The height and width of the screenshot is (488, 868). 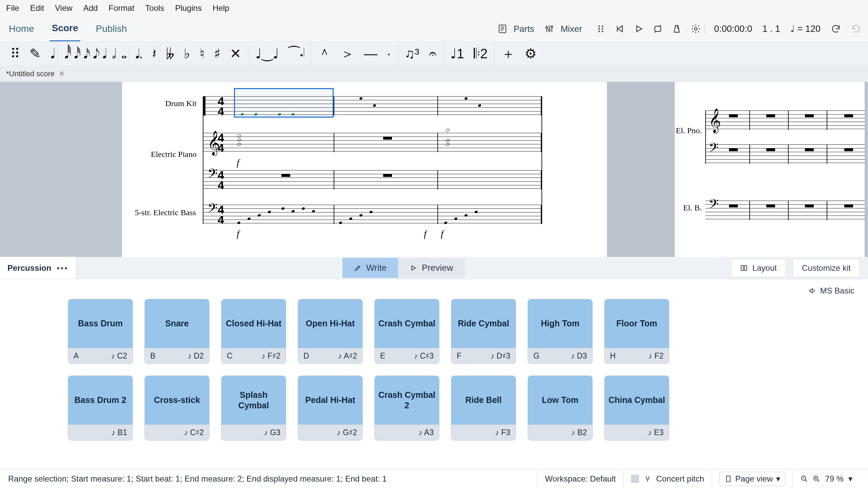 What do you see at coordinates (434, 8) in the screenshot?
I see `menu-bar: File Edit View Add Format Tools Plugins …` at bounding box center [434, 8].